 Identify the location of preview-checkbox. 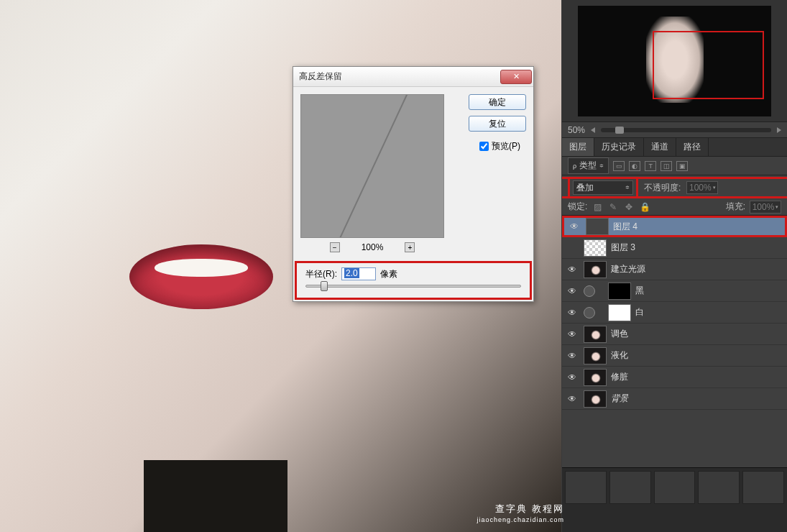
(484, 147).